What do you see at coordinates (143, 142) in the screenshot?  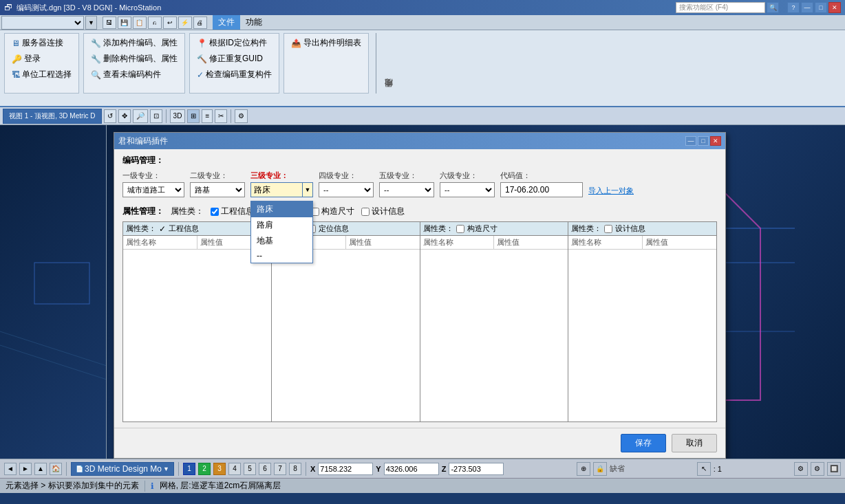 I see `dialog-title-text: 君和编码插件` at bounding box center [143, 142].